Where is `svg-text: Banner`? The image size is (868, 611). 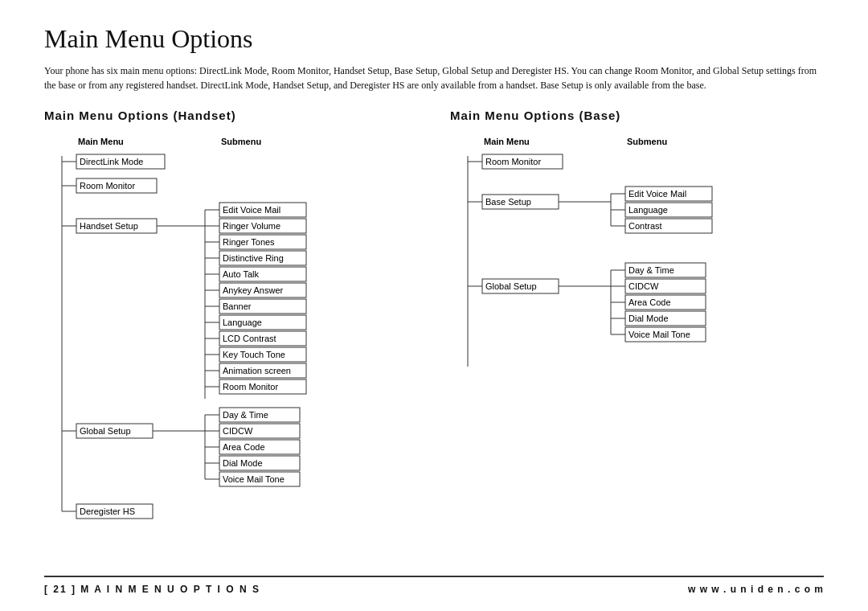
svg-text: Banner is located at coordinates (237, 306).